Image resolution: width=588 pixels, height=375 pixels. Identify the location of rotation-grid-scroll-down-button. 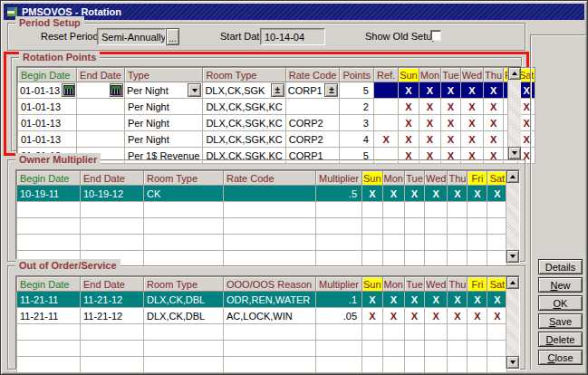
(515, 153).